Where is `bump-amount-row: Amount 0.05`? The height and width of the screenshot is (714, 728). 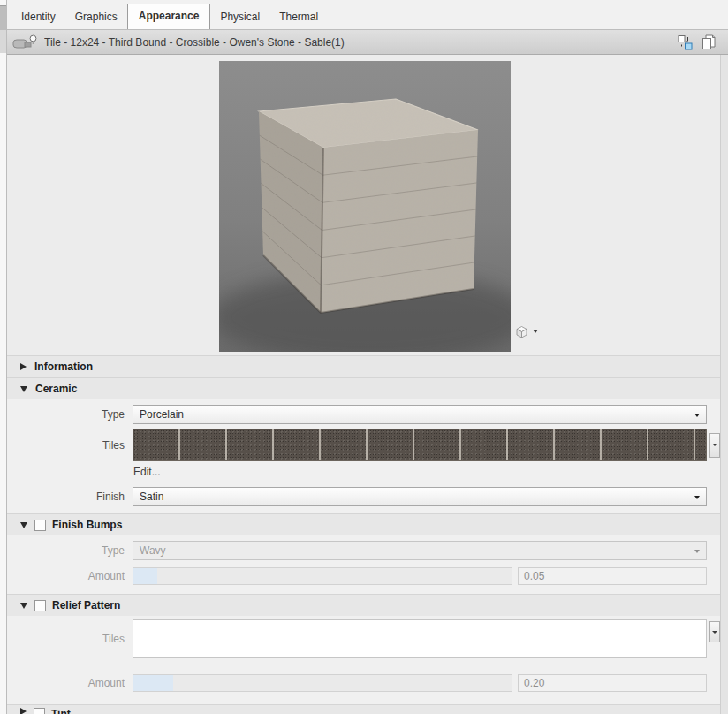
bump-amount-row: Amount 0.05 is located at coordinates (364, 576).